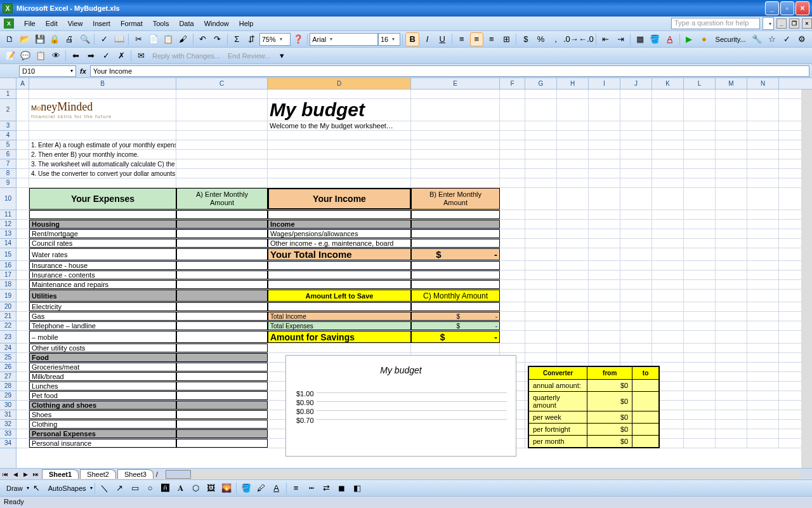 Image resolution: width=812 pixels, height=508 pixels. What do you see at coordinates (573, 224) in the screenshot?
I see `cell-H12` at bounding box center [573, 224].